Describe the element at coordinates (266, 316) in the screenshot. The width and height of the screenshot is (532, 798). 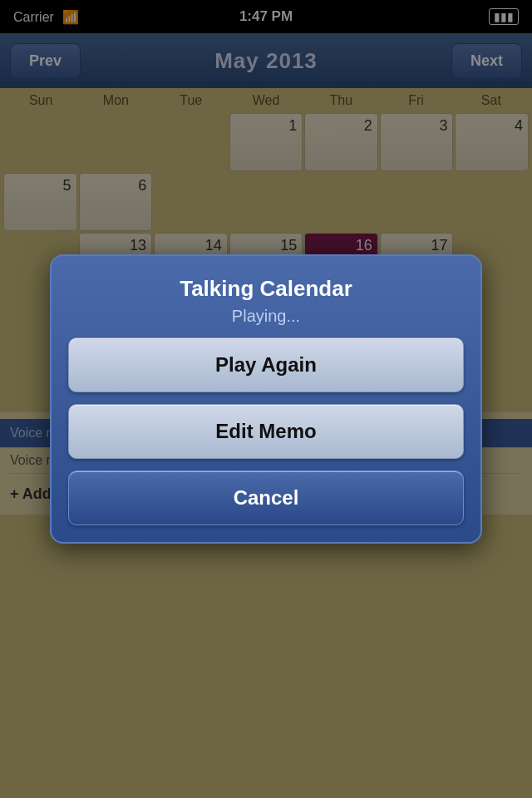
I see `dialog-subtitle: Playing...` at that location.